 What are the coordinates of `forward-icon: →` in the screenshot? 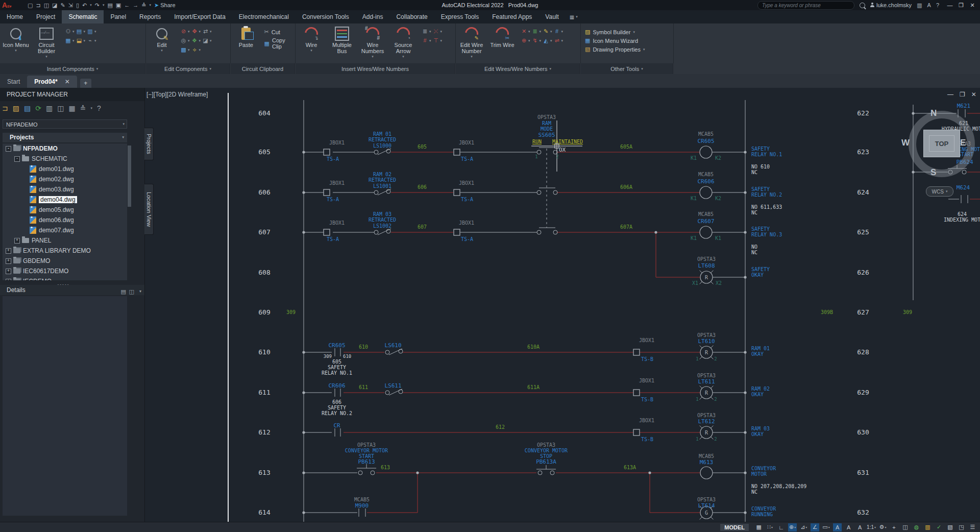 It's located at (136, 5).